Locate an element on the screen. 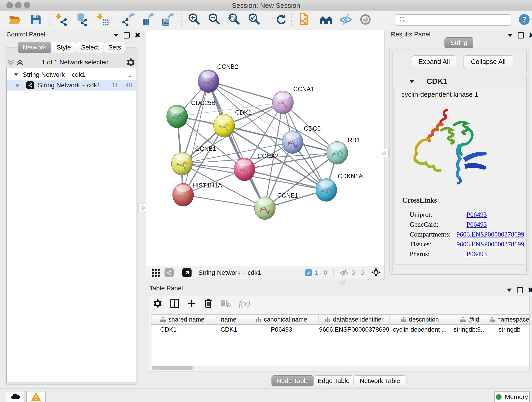  zoom-out-button is located at coordinates (214, 19).